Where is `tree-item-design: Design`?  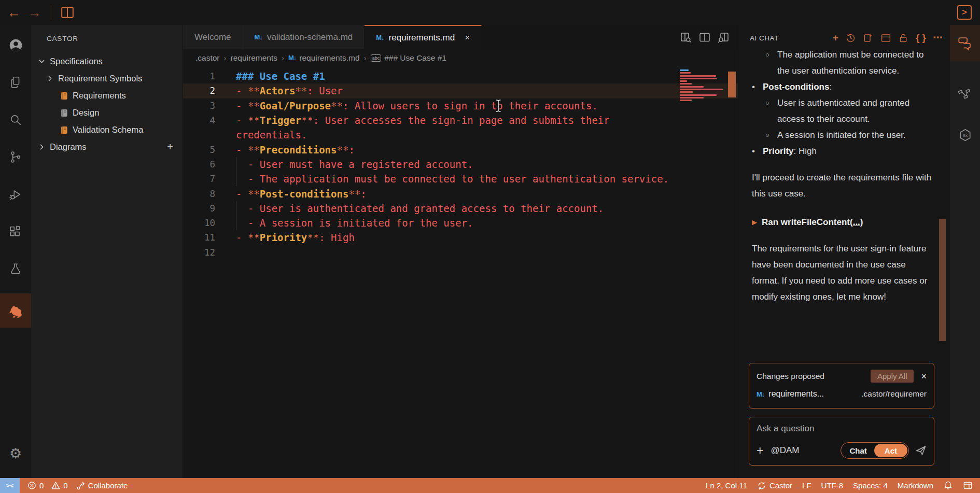 tree-item-design: Design is located at coordinates (107, 113).